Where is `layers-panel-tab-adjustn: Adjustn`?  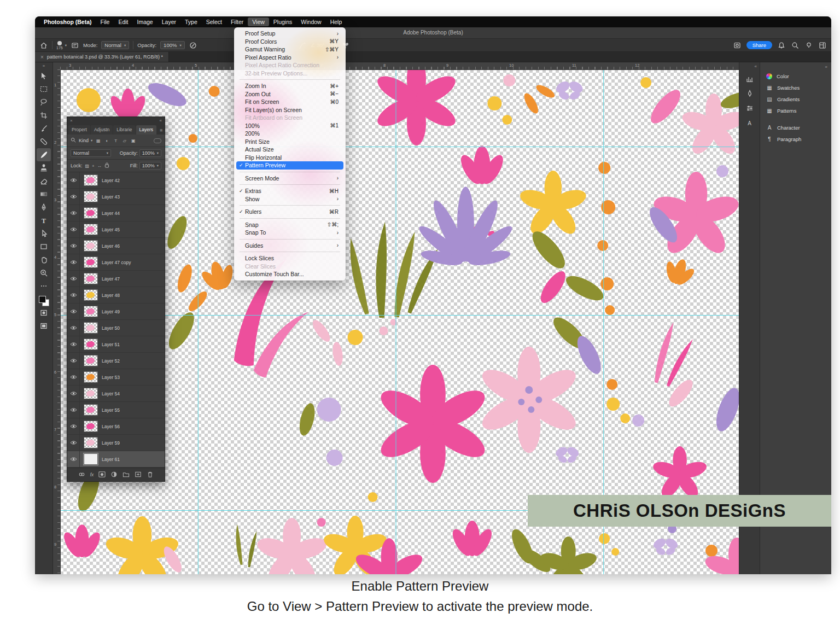 layers-panel-tab-adjustn: Adjustn is located at coordinates (102, 130).